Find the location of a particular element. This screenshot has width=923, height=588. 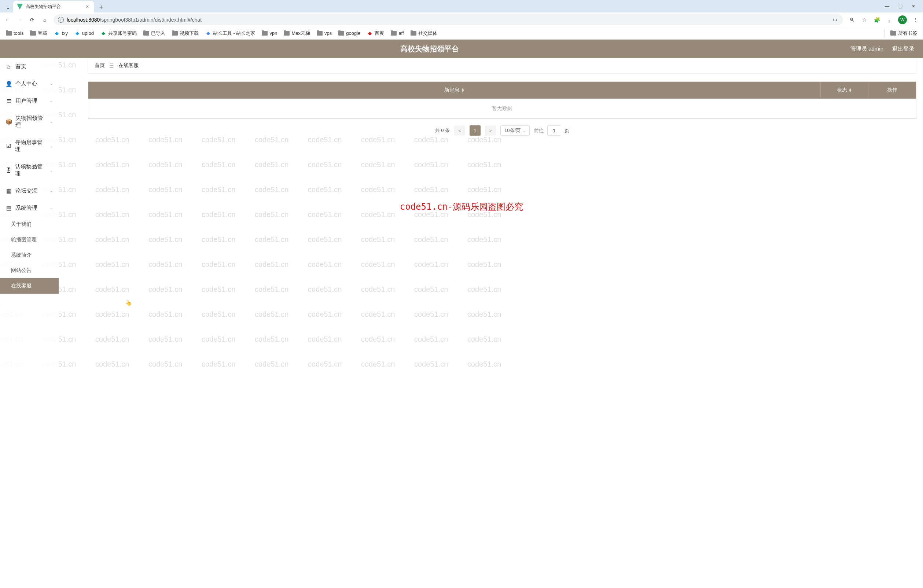

sidebar-item-label: 个人中心 is located at coordinates (26, 84).